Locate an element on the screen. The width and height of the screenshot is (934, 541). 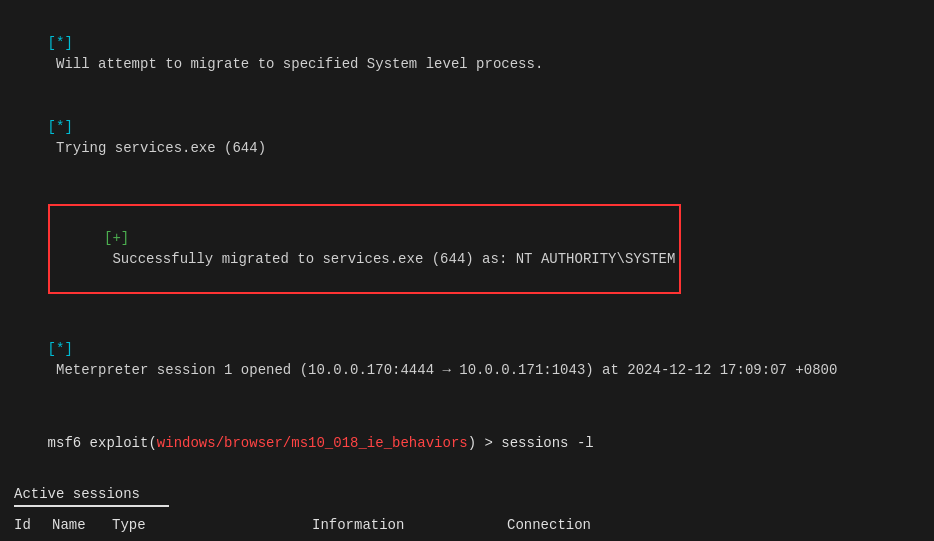
col-header-id: Id is located at coordinates (33, 525).